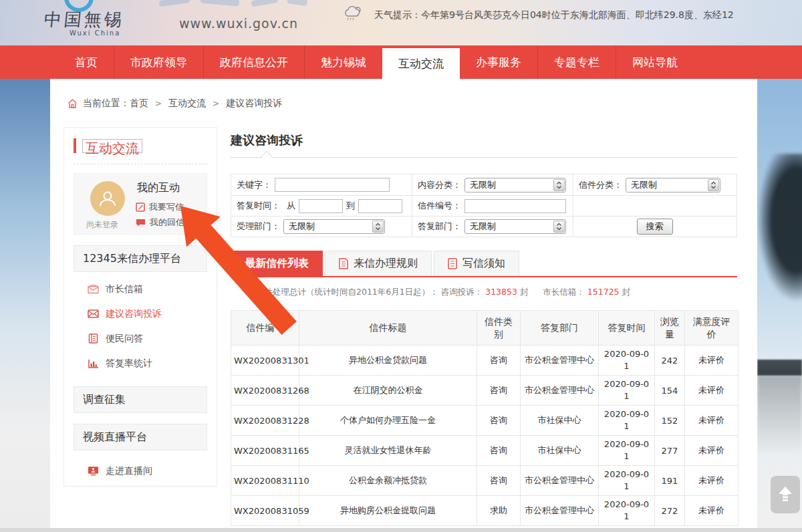 The width and height of the screenshot is (802, 532). I want to click on main-nav: 首页 市政府领导 政府信息公开 魅力锡城 互动交流 办事服务 专题专栏 网站导航, so click(401, 62).